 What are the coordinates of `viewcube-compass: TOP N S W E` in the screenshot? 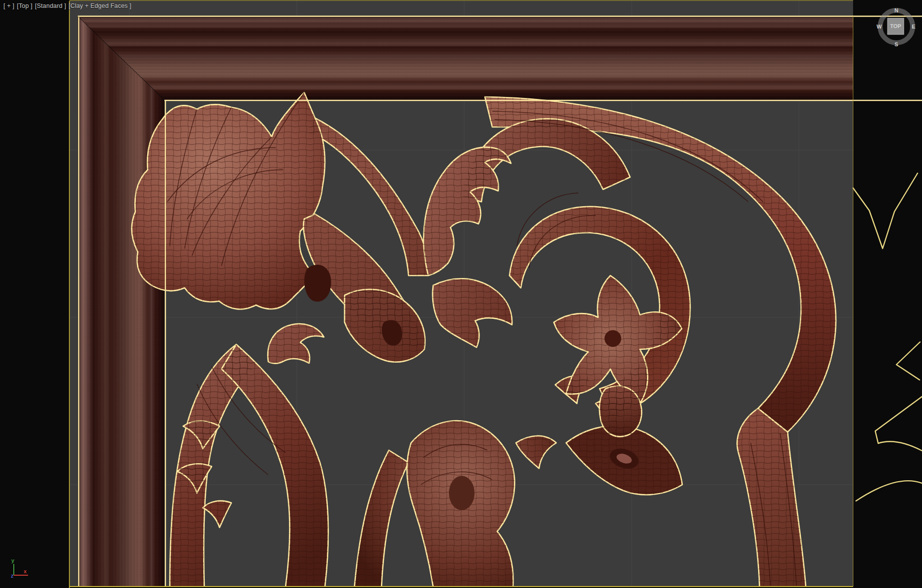 It's located at (896, 28).